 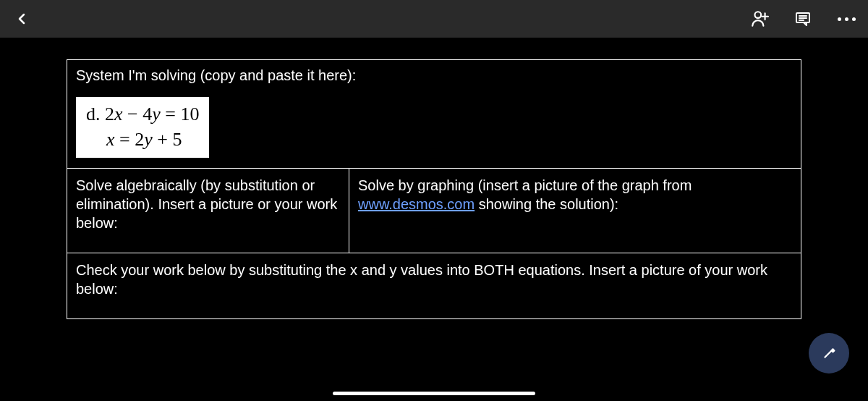 I want to click on equation-line-2: x = 2y + 5, so click(x=142, y=139).